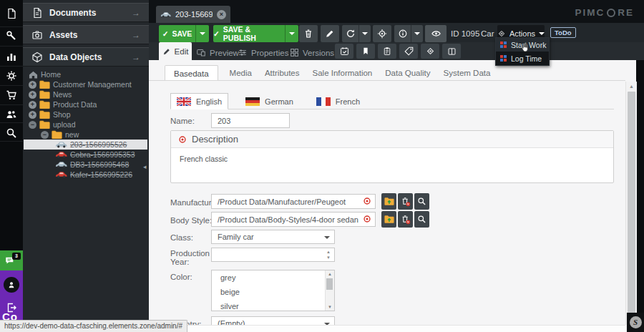 This screenshot has width=644, height=332. Describe the element at coordinates (312, 53) in the screenshot. I see `tab-versions: Versions` at that location.